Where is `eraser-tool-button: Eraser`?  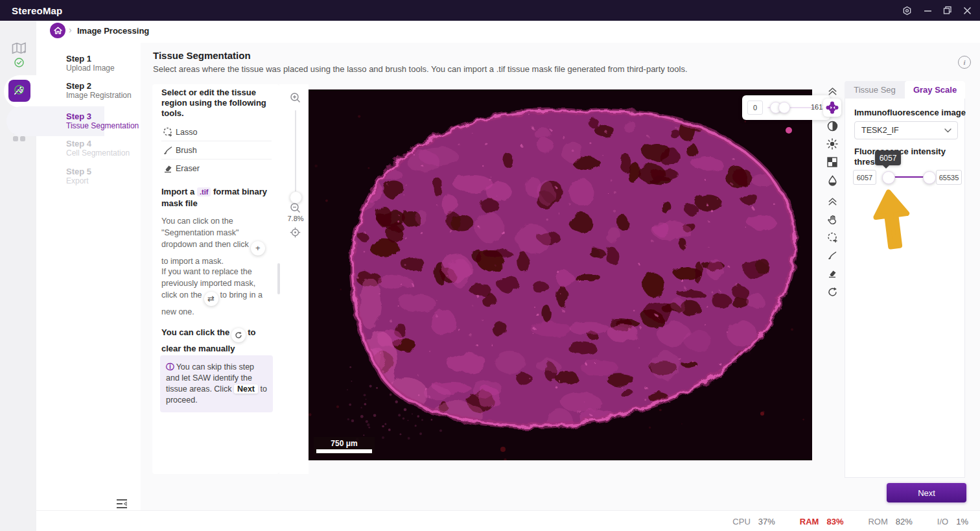 eraser-tool-button: Eraser is located at coordinates (216, 169).